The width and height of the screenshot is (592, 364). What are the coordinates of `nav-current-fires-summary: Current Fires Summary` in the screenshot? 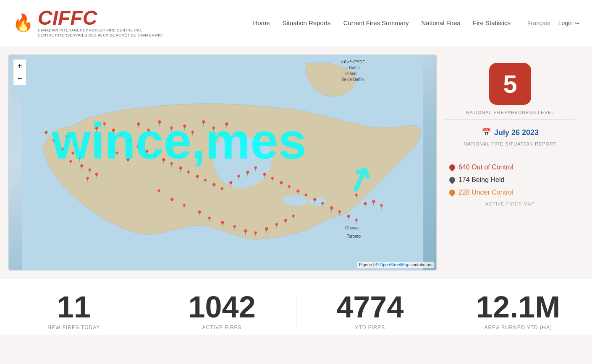 It's located at (376, 23).